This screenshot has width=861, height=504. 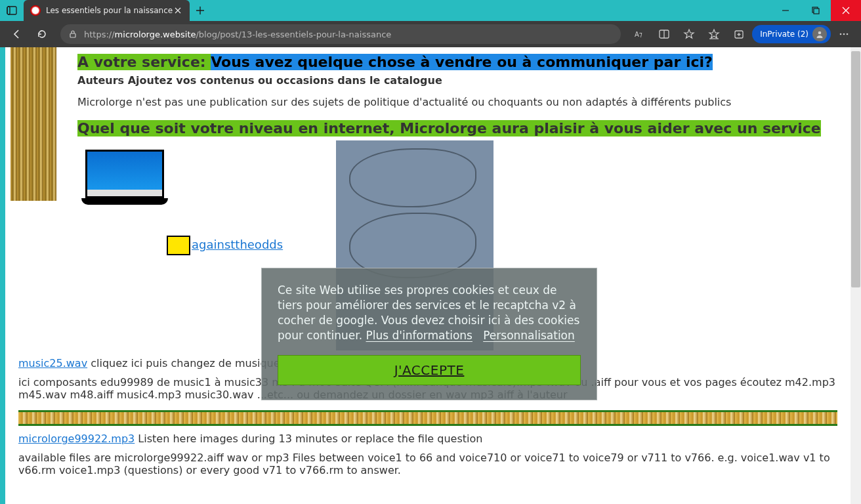 What do you see at coordinates (428, 438) in the screenshot?
I see `microlorge-line: microlorge99922.mp3 Listen here images d…` at bounding box center [428, 438].